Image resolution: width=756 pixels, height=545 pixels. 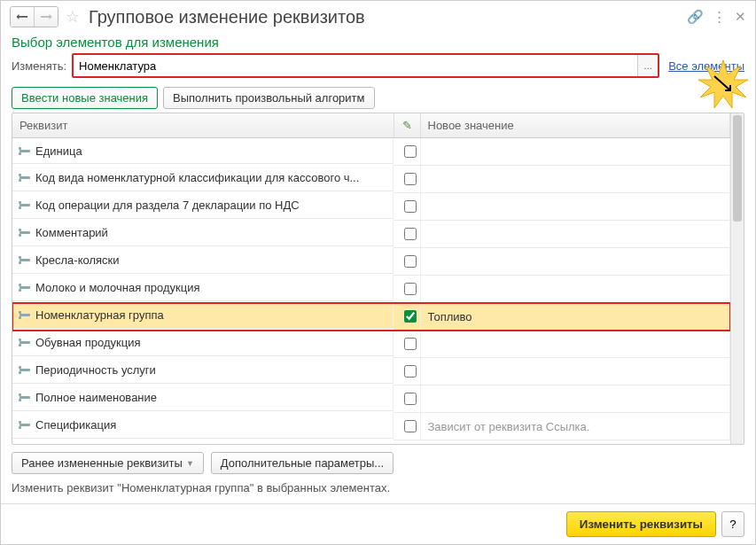 What do you see at coordinates (371, 427) in the screenshot?
I see `table-row: СпецификацияЗависит от реквизита Ссылка.` at bounding box center [371, 427].